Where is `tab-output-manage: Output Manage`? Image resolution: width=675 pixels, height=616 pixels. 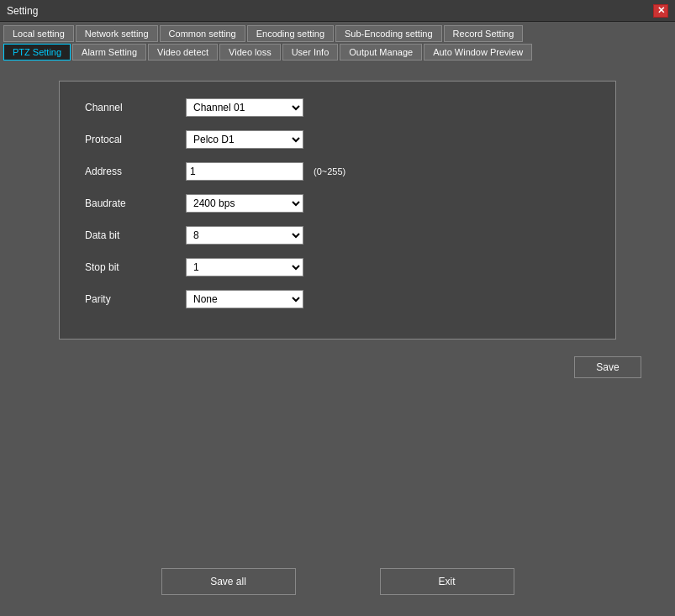 tab-output-manage: Output Manage is located at coordinates (381, 52).